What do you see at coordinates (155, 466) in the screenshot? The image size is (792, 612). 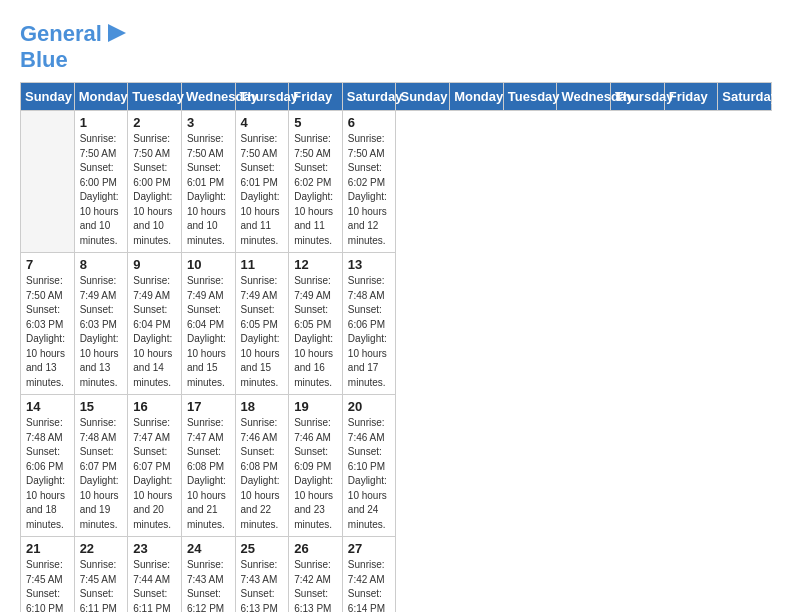 I see `calendar-cell: 16Sunrise: 7:47 AMSunset: 6:07 PMDayligh…` at bounding box center [155, 466].